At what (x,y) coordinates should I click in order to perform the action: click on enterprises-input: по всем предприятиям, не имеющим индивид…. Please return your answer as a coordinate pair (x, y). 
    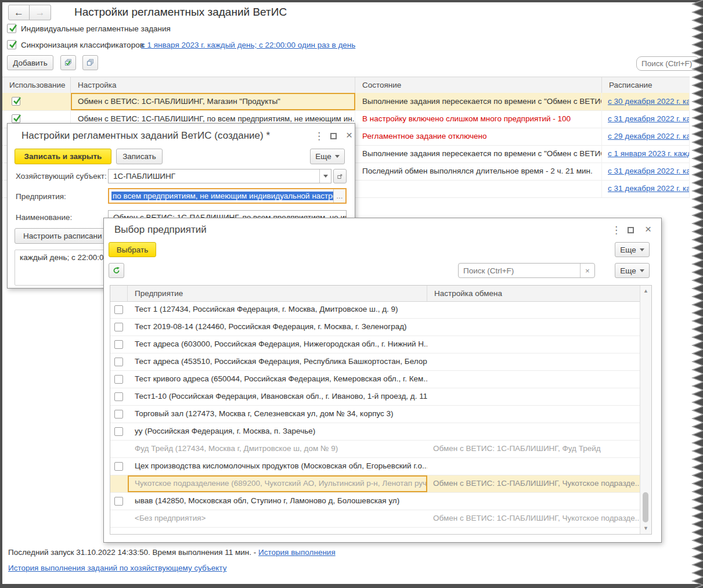
    Looking at the image, I should click on (228, 196).